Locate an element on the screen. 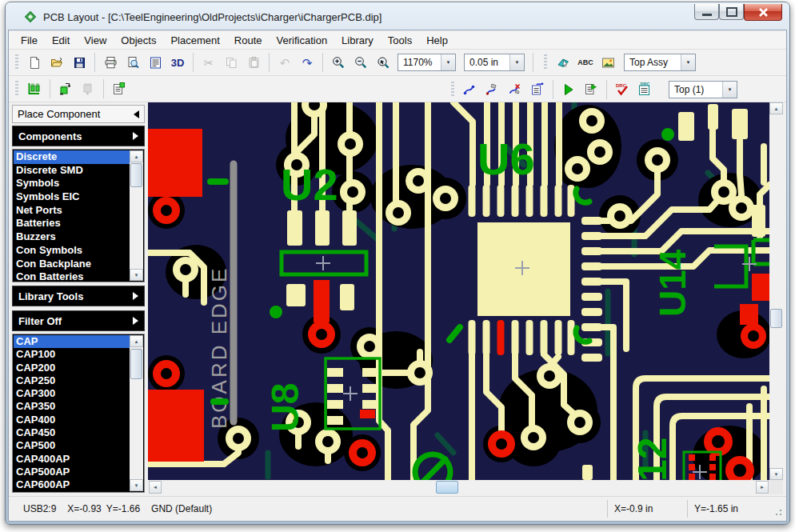 The height and width of the screenshot is (532, 795). list-item: Con Symbols is located at coordinates (72, 251).